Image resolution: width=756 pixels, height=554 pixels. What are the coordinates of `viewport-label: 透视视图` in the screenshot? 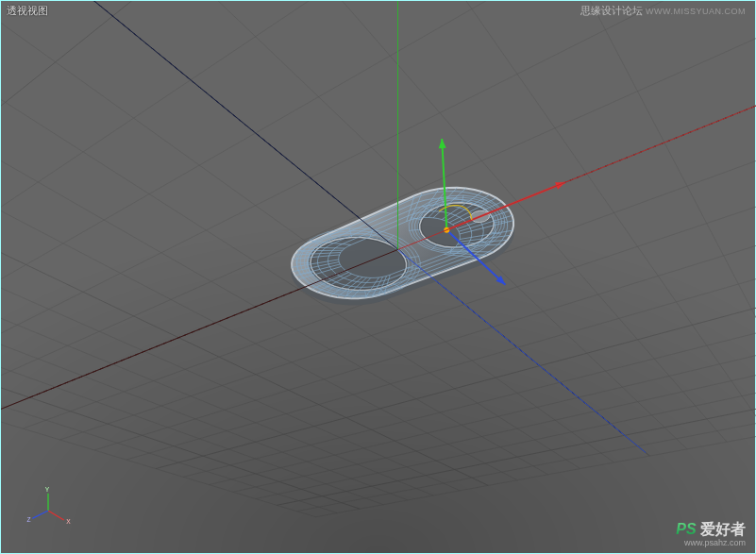 It's located at (27, 11).